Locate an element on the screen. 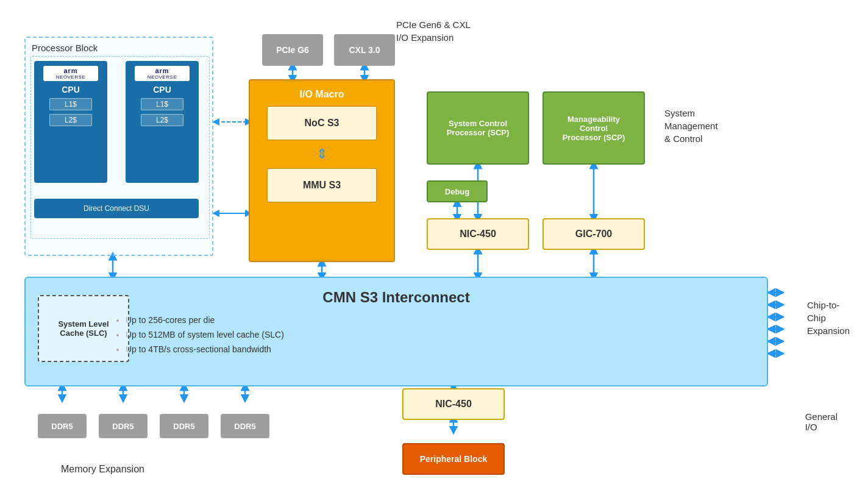 The height and width of the screenshot is (487, 868). slc-label: System Level Cache (SLC) is located at coordinates (83, 329).